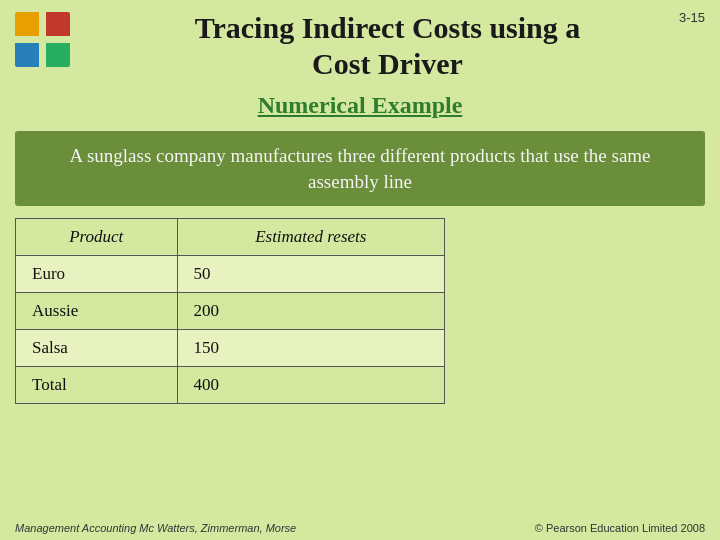  Describe the element at coordinates (156, 528) in the screenshot. I see `footer-left: Management Accounting Mc Watters, Zimmer…` at that location.